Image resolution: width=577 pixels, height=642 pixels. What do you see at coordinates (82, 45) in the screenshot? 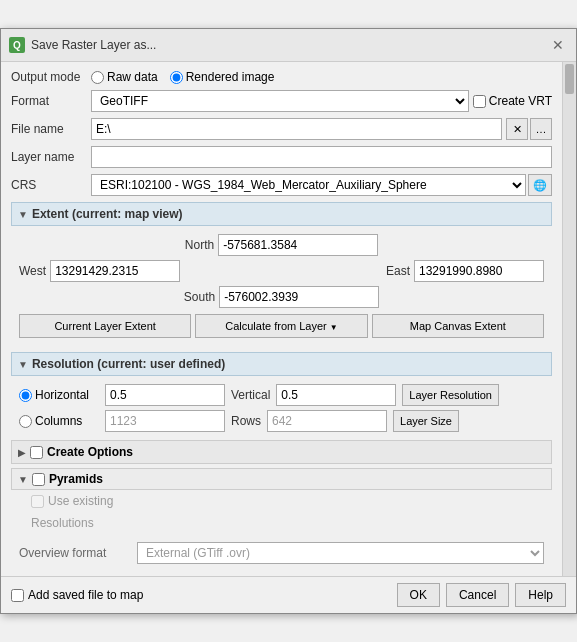
I see `title-bar-left: Q Save Raster Layer as...` at bounding box center [82, 45].